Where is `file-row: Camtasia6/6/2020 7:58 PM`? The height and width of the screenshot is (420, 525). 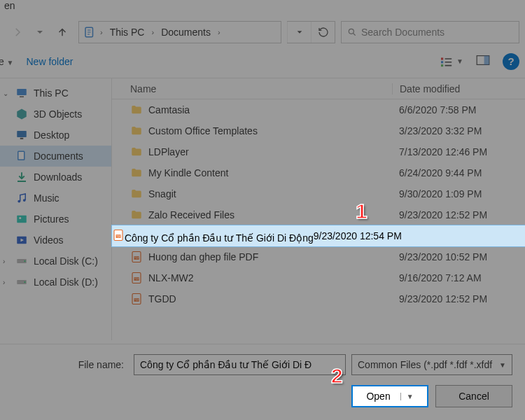 file-row: Camtasia6/6/2020 7:58 PM is located at coordinates (318, 110).